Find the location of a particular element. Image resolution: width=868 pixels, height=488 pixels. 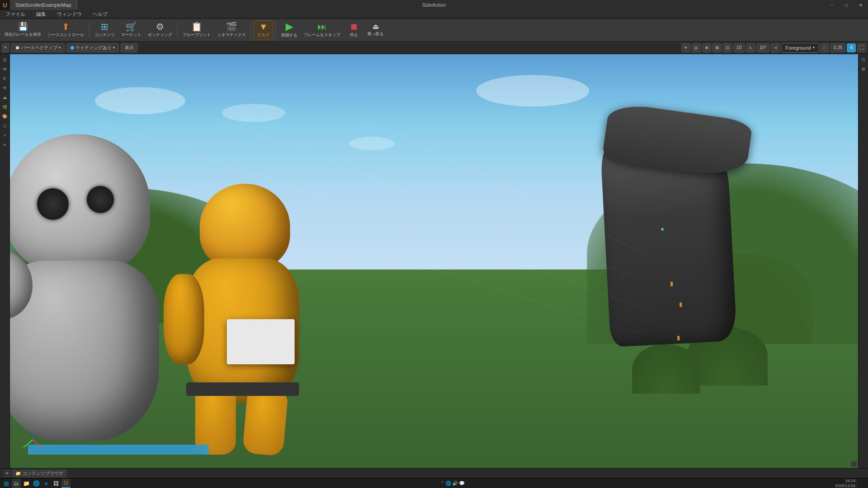

build-label: ビルド is located at coordinates (264, 35).